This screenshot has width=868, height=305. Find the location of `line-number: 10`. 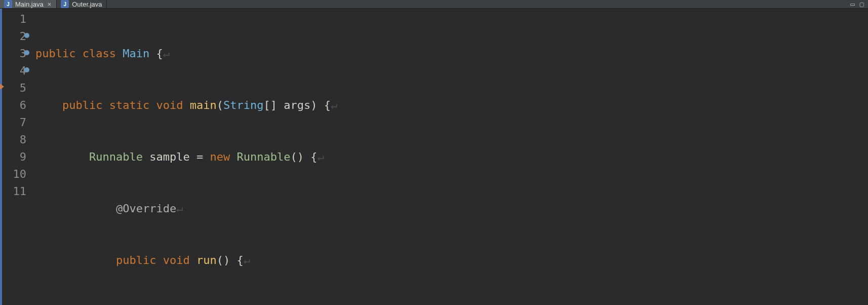

line-number: 10 is located at coordinates (14, 174).